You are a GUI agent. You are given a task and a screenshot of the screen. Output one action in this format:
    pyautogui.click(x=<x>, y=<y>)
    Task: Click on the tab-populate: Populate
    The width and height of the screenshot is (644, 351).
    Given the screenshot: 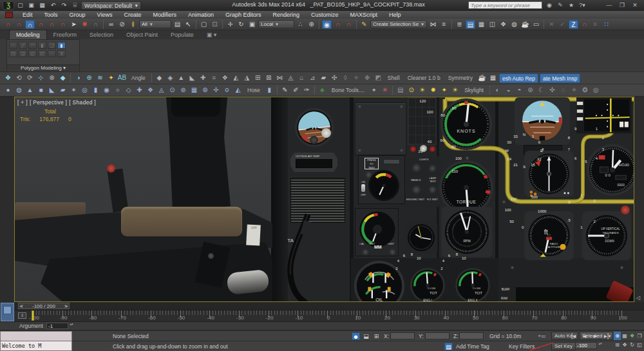 What is the action you would take?
    pyautogui.click(x=182, y=35)
    